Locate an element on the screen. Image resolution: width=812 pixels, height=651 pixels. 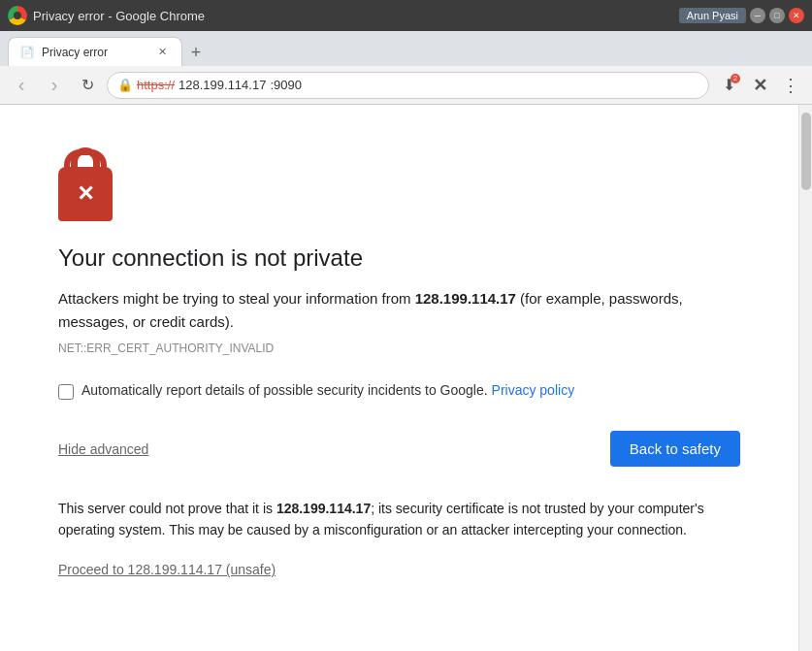
maximize-button: □ is located at coordinates (777, 16).